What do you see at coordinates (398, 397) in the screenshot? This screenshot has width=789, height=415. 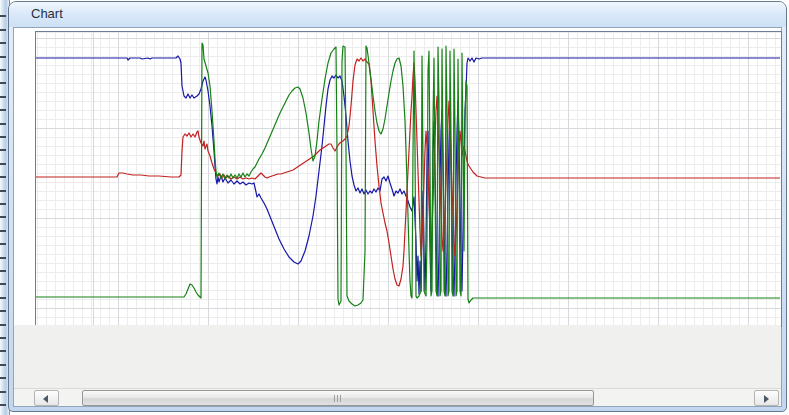 I see `horizontal-scrollbar` at bounding box center [398, 397].